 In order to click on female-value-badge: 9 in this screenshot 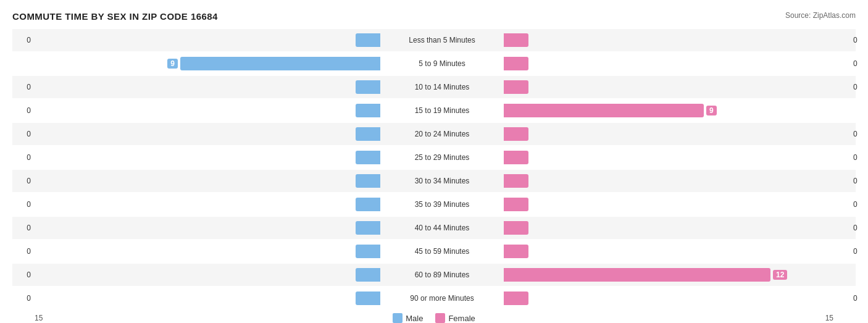, I will do `click(711, 111)`.